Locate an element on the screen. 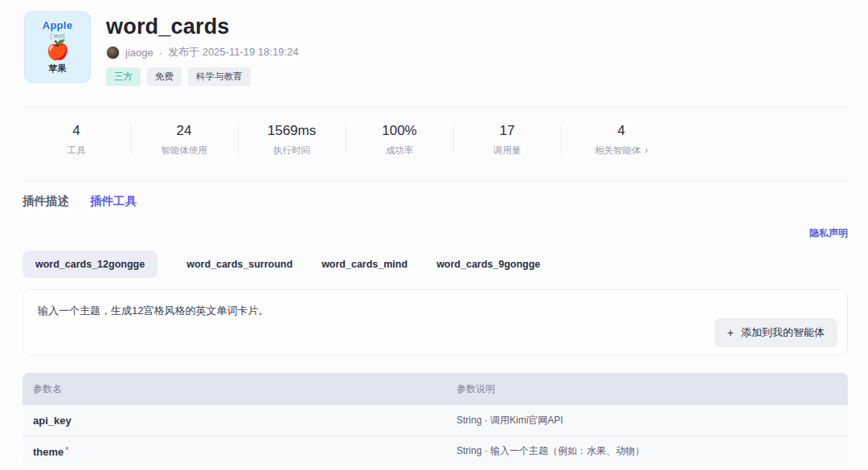 The image size is (868, 470). stat-value: 17 is located at coordinates (507, 131).